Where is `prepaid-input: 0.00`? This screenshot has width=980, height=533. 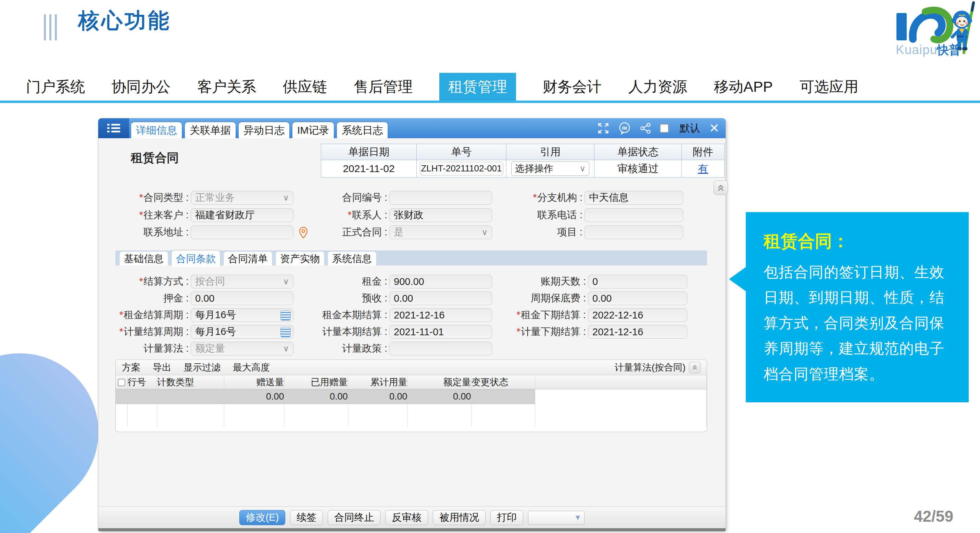
prepaid-input: 0.00 is located at coordinates (441, 298).